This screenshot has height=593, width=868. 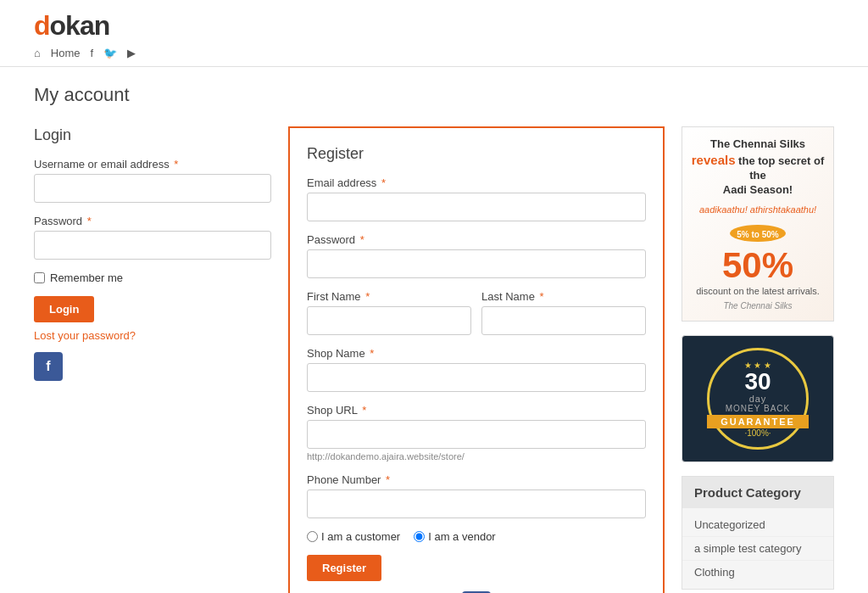 What do you see at coordinates (153, 278) in the screenshot?
I see `remember-me-group: Remember me` at bounding box center [153, 278].